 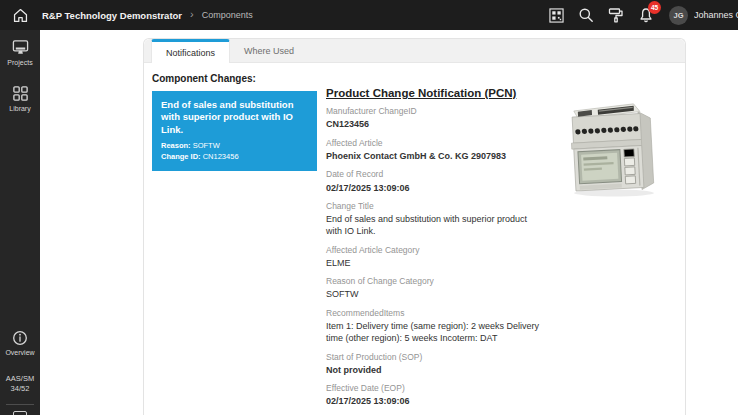 I want to click on sidebar-item-projects: Projects, so click(x=20, y=53).